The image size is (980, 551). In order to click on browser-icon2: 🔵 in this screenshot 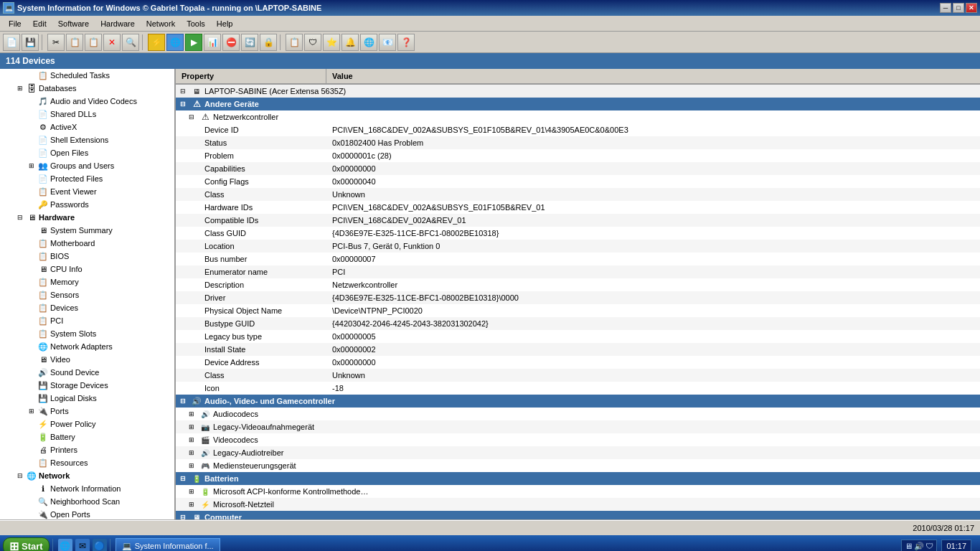, I will do `click(100, 545)`.